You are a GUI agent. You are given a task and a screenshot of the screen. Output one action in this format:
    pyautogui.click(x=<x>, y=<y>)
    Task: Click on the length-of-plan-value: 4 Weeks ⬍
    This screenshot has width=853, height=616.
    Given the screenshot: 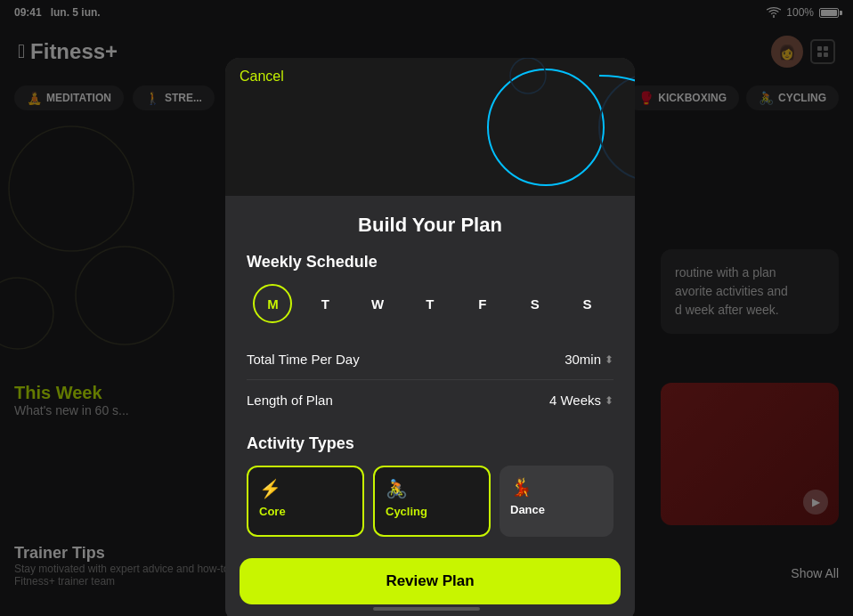 What is the action you would take?
    pyautogui.click(x=581, y=401)
    